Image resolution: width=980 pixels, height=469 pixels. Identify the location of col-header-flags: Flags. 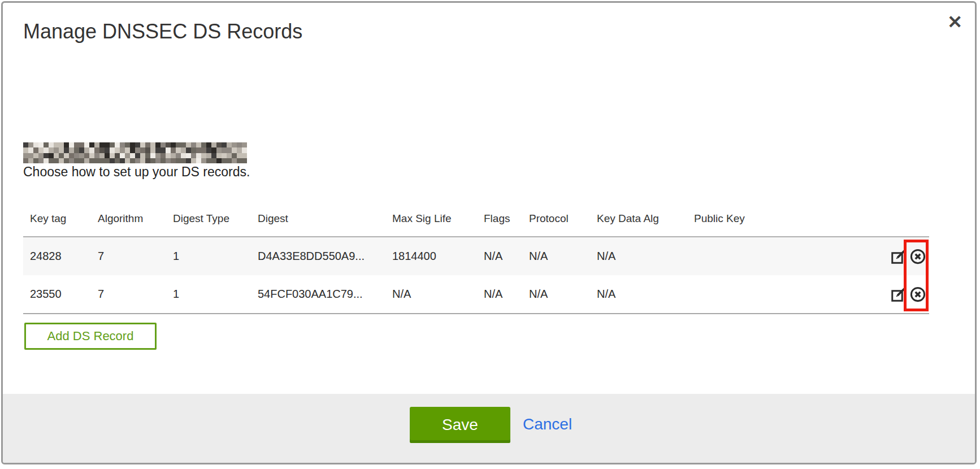
(500, 219).